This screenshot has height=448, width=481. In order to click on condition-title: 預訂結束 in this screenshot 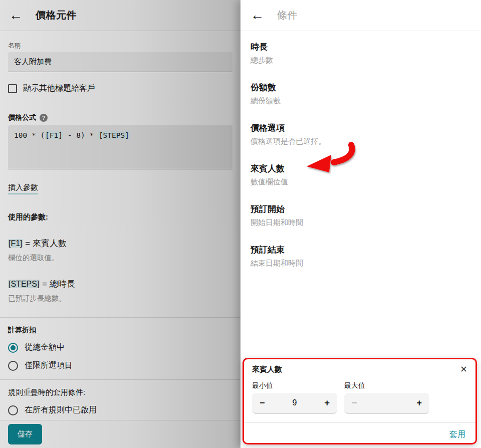, I will do `click(361, 250)`.